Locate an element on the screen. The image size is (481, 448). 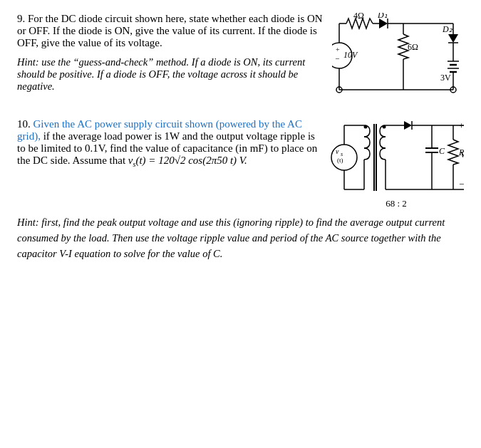
svg-text: 4Ω is located at coordinates (359, 17).